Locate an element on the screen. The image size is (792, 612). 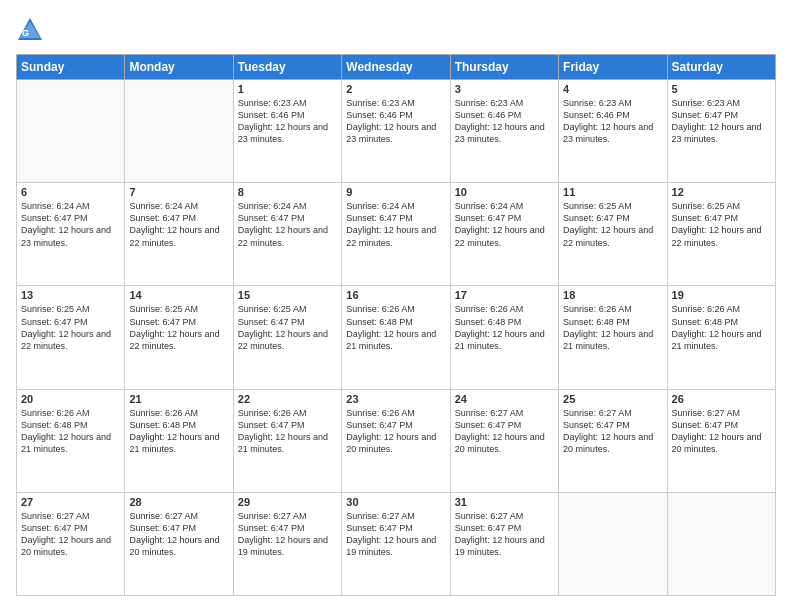
day-info: Sunrise: 6:26 AMSunset: 6:47 PMDaylight:… is located at coordinates (396, 432).